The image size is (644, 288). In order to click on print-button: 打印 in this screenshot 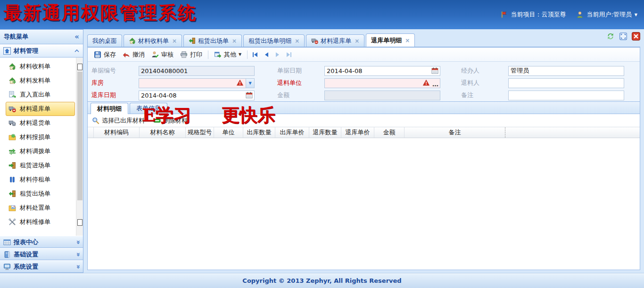, I will do `click(191, 55)`.